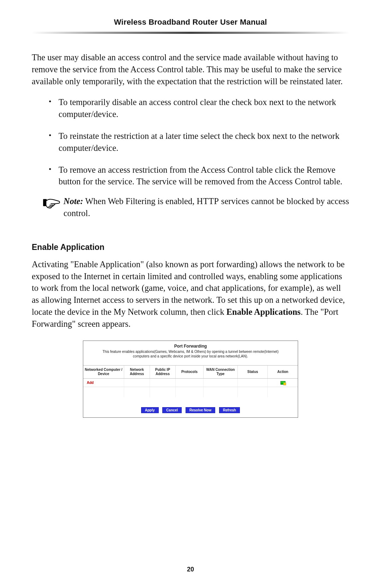 Image resolution: width=381 pixels, height=588 pixels. Describe the element at coordinates (190, 69) in the screenshot. I see `intro-paragraph: The user may disable an access control a…` at that location.